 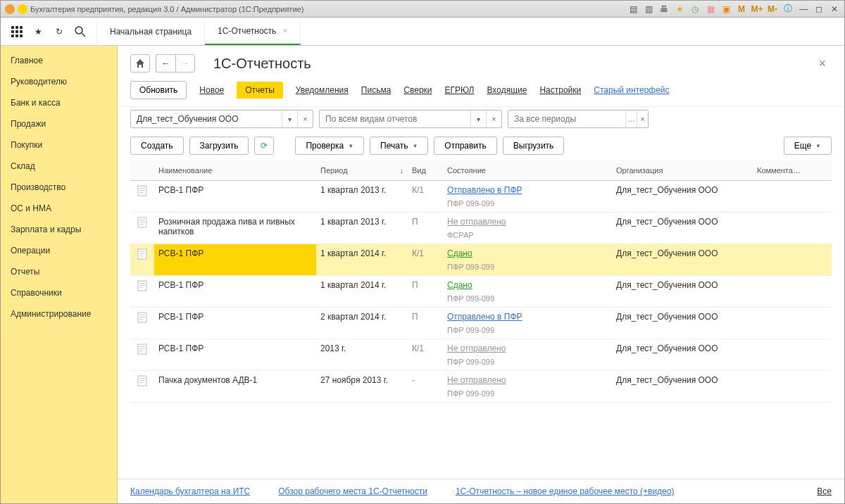 I want to click on period-filter-clear: ×, so click(x=642, y=119).